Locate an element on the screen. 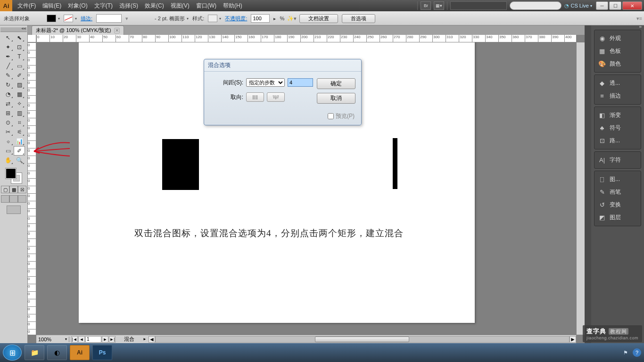  tray-help-icon: ? is located at coordinates (637, 353).